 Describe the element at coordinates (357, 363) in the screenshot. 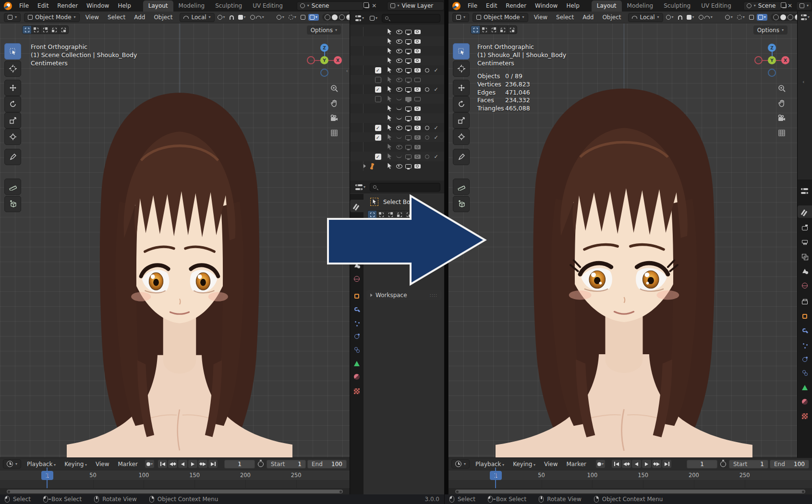

I see `properties-tab-object-data` at that location.